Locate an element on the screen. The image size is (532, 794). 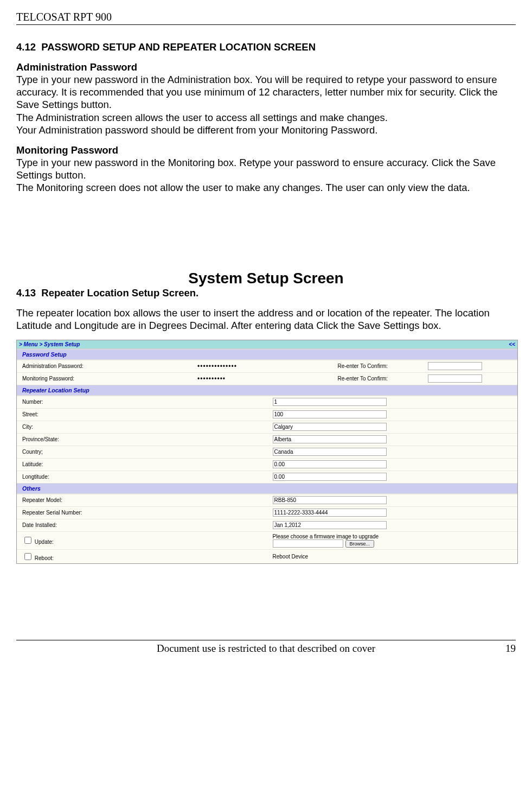
breadcrumb: > Menu > System Setup is located at coordinates (49, 344).